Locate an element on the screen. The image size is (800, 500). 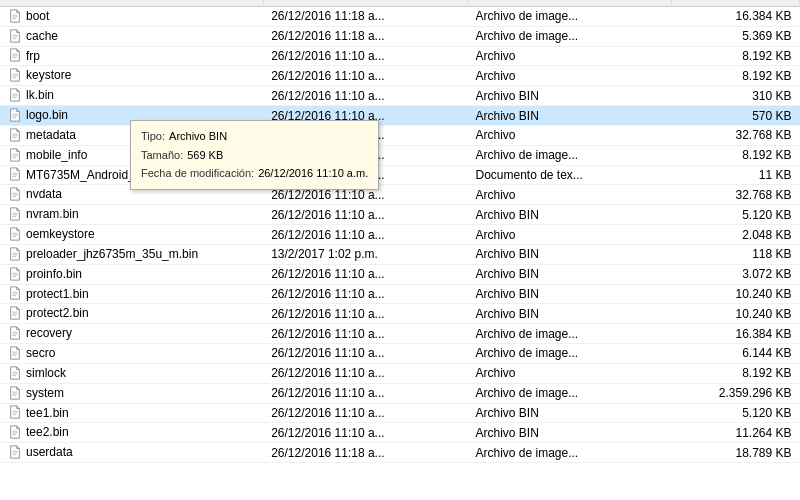
file-size-cell: 6.144 KB is located at coordinates (736, 354).